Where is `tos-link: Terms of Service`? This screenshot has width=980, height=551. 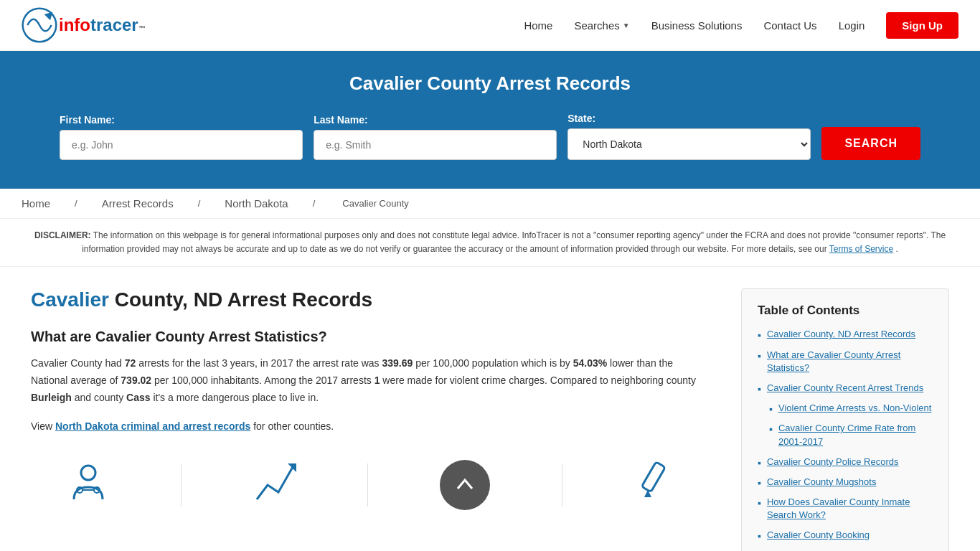 tos-link: Terms of Service is located at coordinates (861, 249).